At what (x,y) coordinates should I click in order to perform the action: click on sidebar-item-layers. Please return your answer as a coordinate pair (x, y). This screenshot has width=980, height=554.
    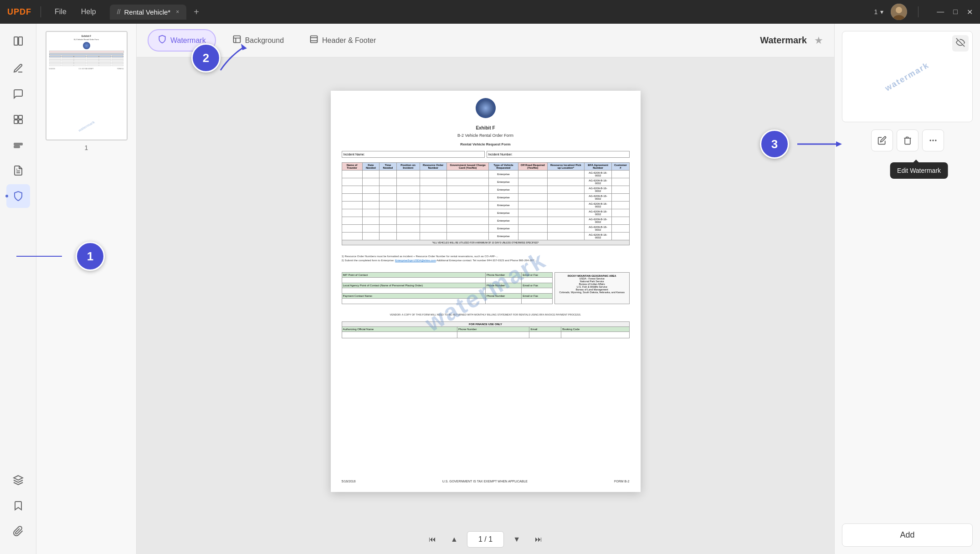
    Looking at the image, I should click on (18, 480).